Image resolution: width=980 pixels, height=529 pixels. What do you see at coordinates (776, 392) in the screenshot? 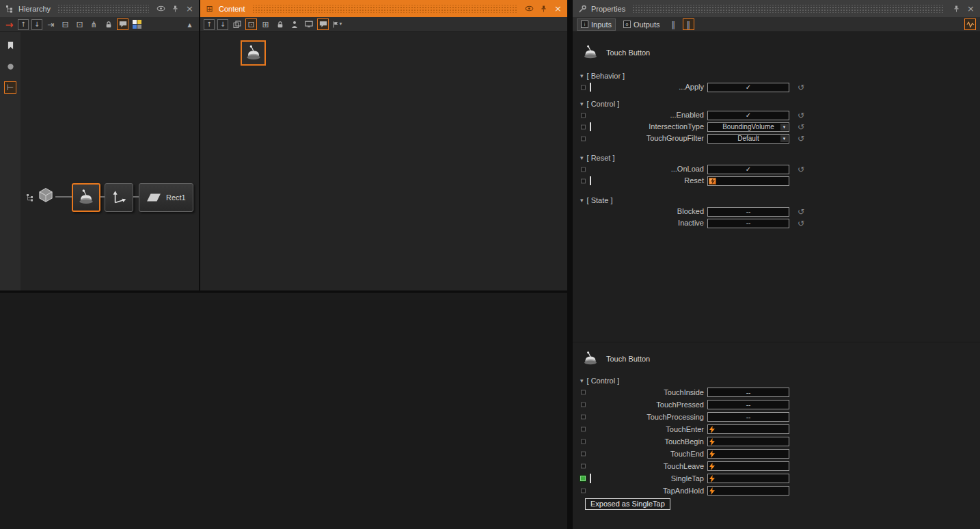
I see `row-touch-inside: TouchInside --` at bounding box center [776, 392].